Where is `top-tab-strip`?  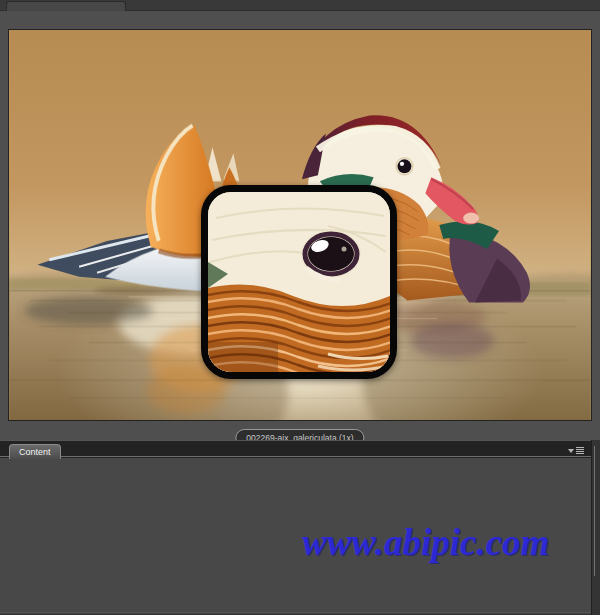 top-tab-strip is located at coordinates (300, 6).